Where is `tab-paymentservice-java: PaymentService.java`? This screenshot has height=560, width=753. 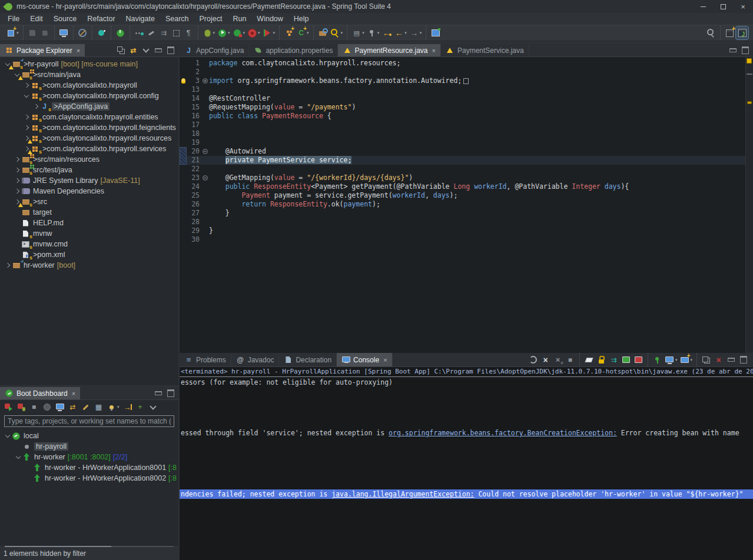 tab-paymentservice-java: PaymentService.java is located at coordinates (485, 51).